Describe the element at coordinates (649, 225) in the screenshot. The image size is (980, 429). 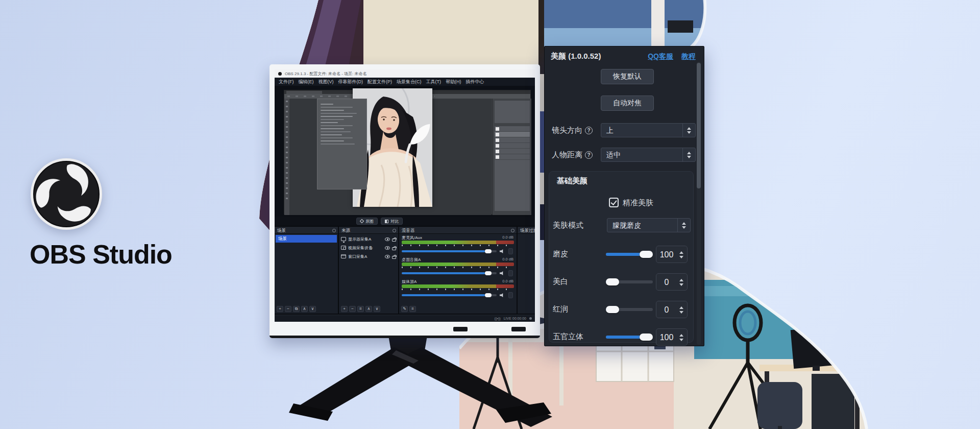
I see `skin-mode-select: 朦胧磨皮` at that location.